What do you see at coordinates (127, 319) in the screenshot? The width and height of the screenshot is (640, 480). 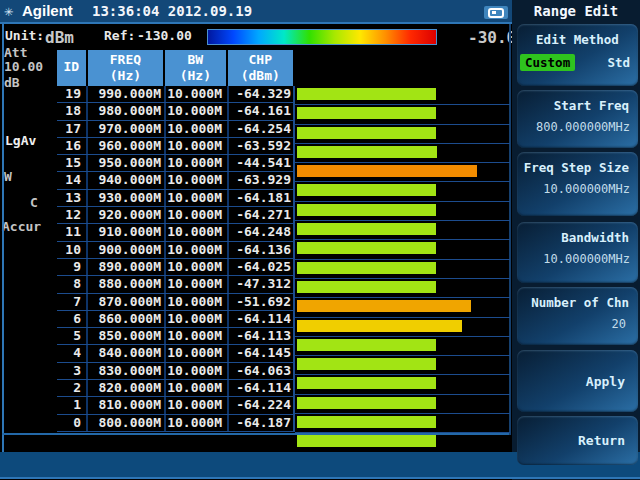 I see `table-cell: 860.000M` at bounding box center [127, 319].